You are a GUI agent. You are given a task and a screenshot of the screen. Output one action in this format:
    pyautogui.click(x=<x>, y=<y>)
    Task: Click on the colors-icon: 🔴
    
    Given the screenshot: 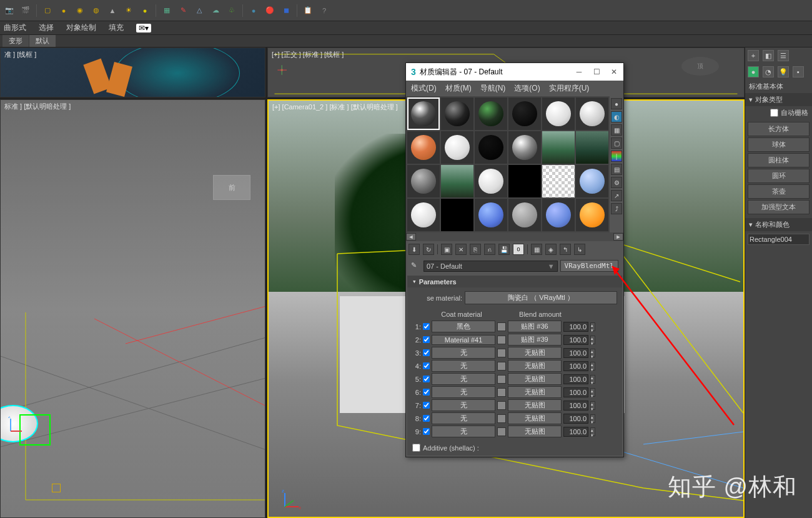 What is the action you would take?
    pyautogui.click(x=270, y=11)
    